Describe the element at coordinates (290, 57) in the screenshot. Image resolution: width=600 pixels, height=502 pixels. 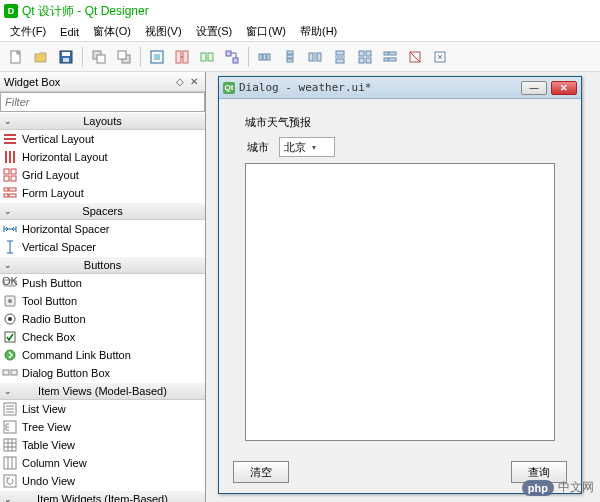
I see `layout-vertical-button` at that location.